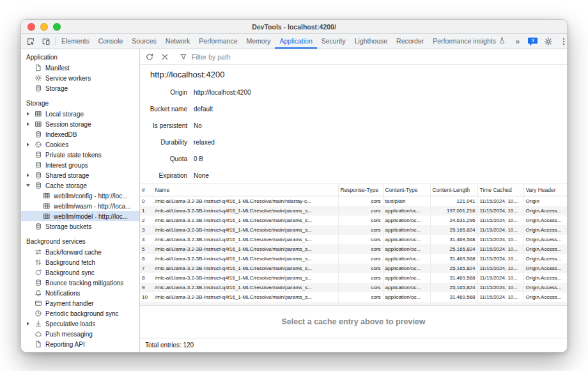  What do you see at coordinates (81, 216) in the screenshot?
I see `sidebar-item-webllm-model: webllm/model - http://loc...` at bounding box center [81, 216].